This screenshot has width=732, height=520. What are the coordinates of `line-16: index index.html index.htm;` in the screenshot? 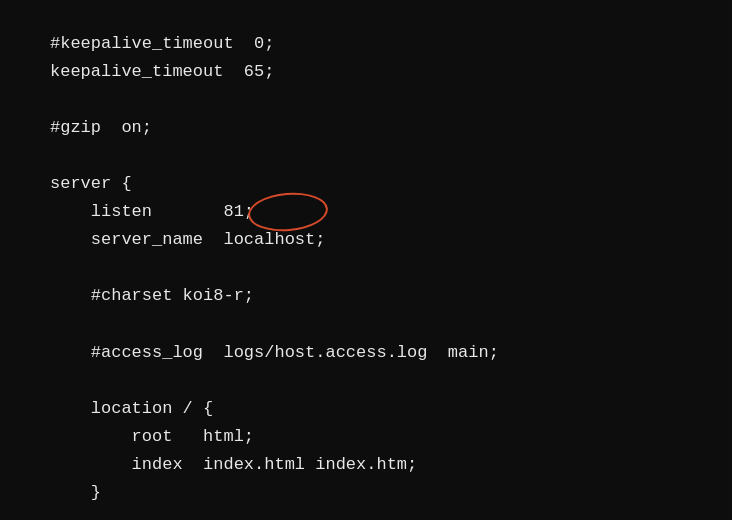 It's located at (234, 464).